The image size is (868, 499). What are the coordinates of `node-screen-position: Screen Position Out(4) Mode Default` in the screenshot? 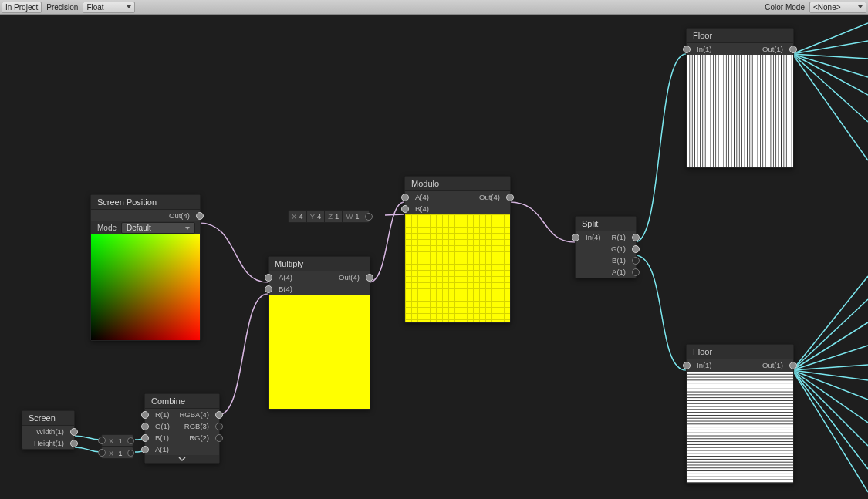 It's located at (145, 268).